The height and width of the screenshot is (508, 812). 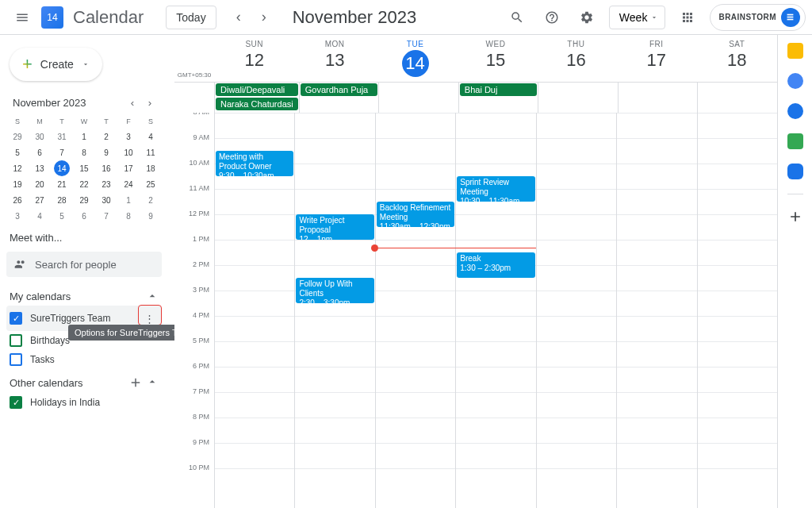 I want to click on tasks-icon, so click(x=795, y=81).